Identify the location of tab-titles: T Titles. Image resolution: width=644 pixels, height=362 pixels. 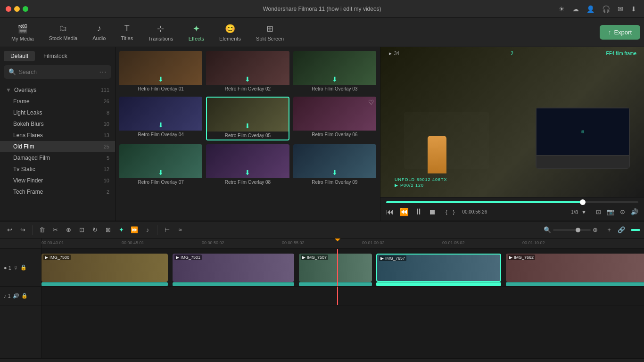
(127, 32).